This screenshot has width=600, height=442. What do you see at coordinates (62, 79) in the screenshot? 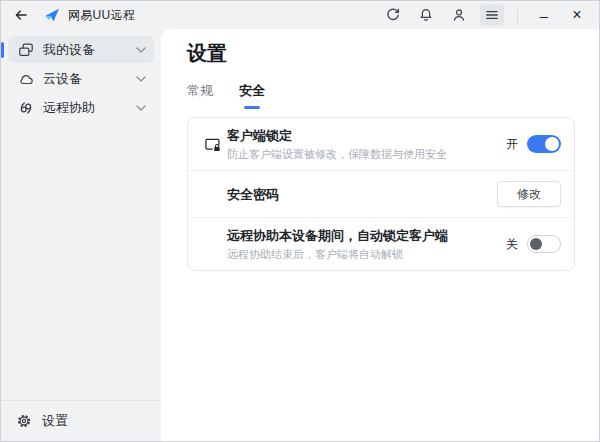
I see `sidebar-item-label: 云设备` at bounding box center [62, 79].